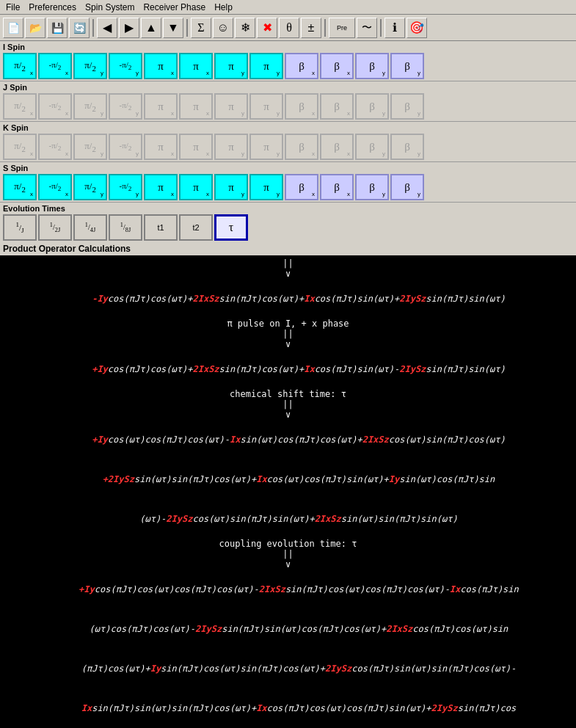 This screenshot has height=728, width=576. What do you see at coordinates (79, 28) in the screenshot?
I see `toolbar-refresh-btn: 🔄` at bounding box center [79, 28].